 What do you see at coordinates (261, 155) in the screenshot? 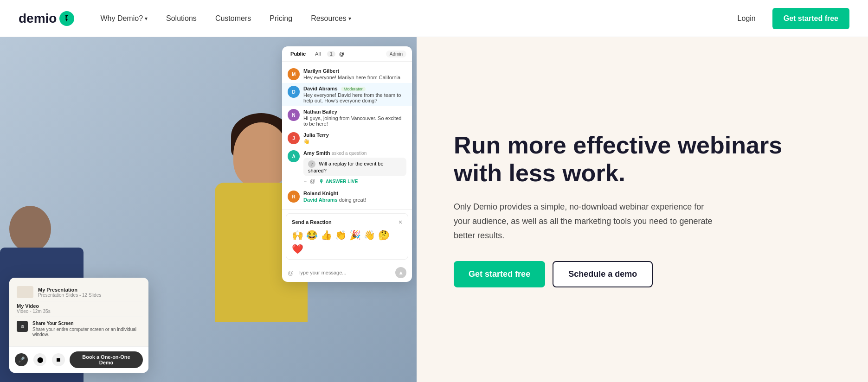
I see `person-head` at bounding box center [261, 155].